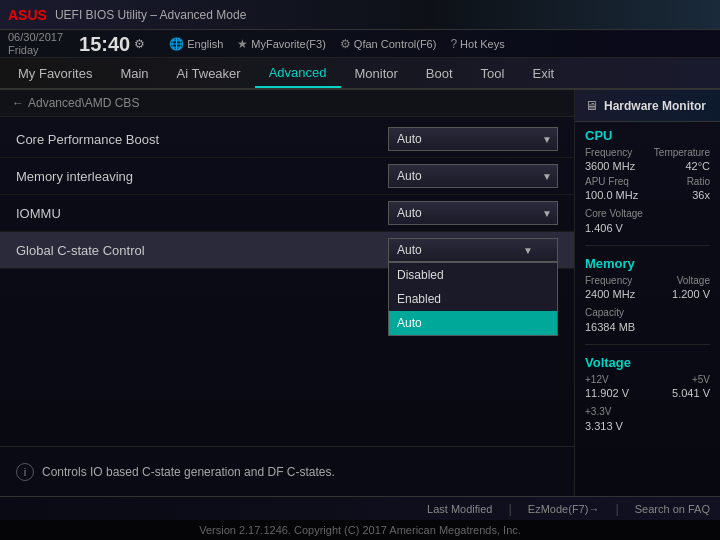  I want to click on core-perf-select: Auto, so click(473, 139).